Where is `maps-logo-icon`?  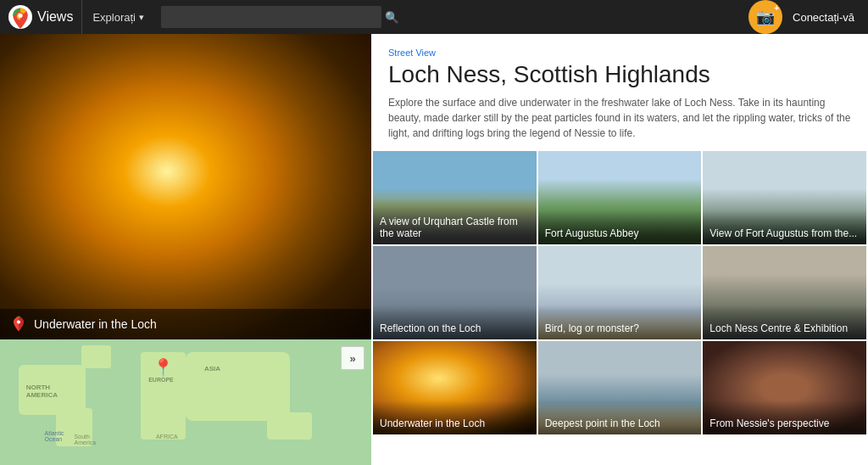
maps-logo-icon is located at coordinates (20, 17).